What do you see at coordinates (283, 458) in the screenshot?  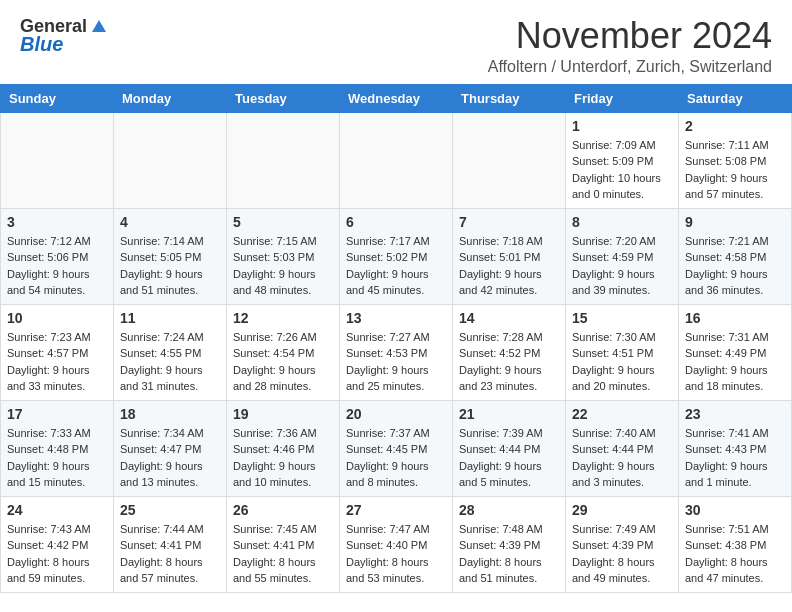 I see `day-info: Sunrise: 7:36 AMSunset: 4:46 PMDaylight:…` at bounding box center [283, 458].